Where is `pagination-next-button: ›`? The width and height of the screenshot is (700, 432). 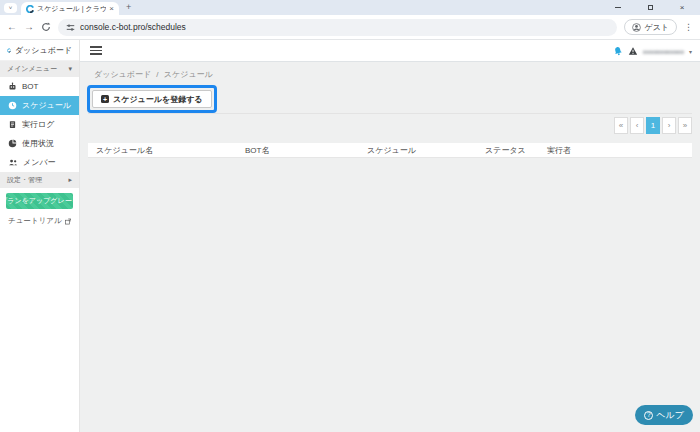 pagination-next-button: › is located at coordinates (669, 126).